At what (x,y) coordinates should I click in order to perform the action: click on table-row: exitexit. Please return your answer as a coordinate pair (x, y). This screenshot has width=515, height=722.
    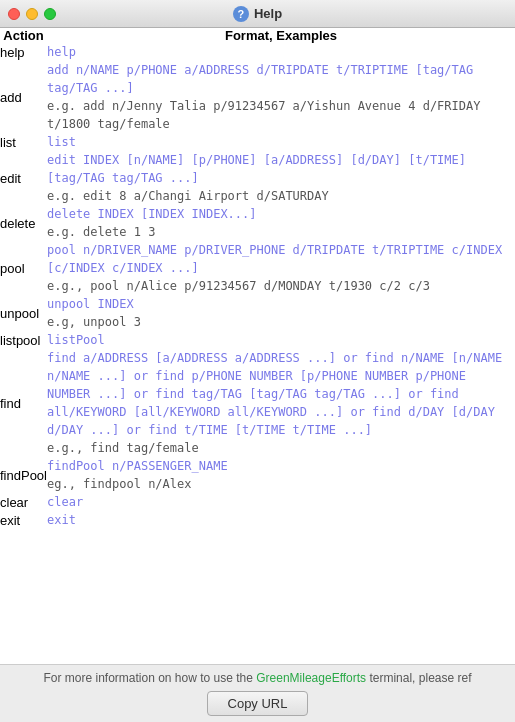
    Looking at the image, I should click on (258, 520).